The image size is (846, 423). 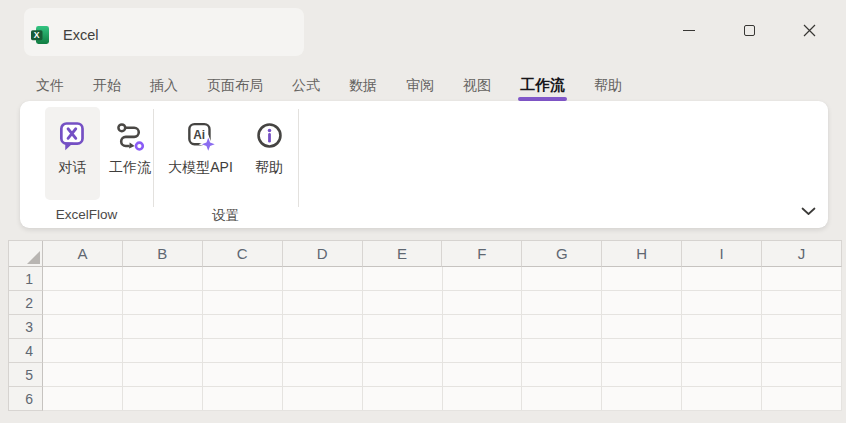 What do you see at coordinates (642, 254) in the screenshot?
I see `column-header: H` at bounding box center [642, 254].